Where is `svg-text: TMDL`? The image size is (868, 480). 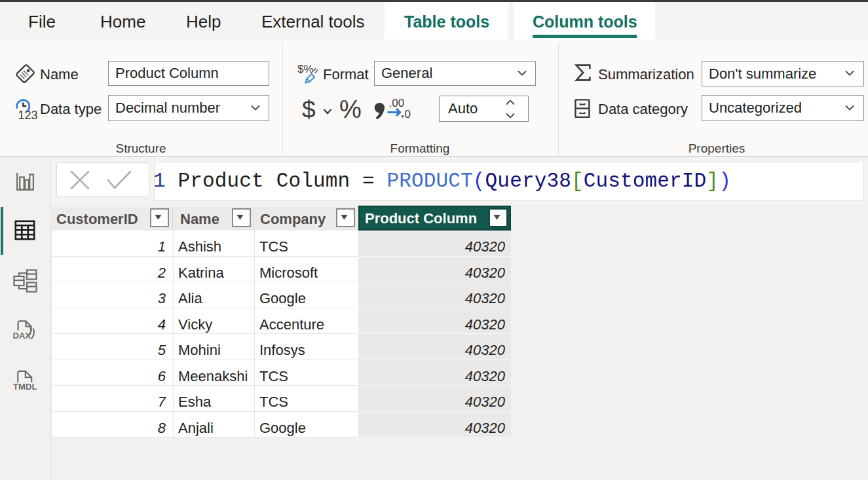 svg-text: TMDL is located at coordinates (25, 386).